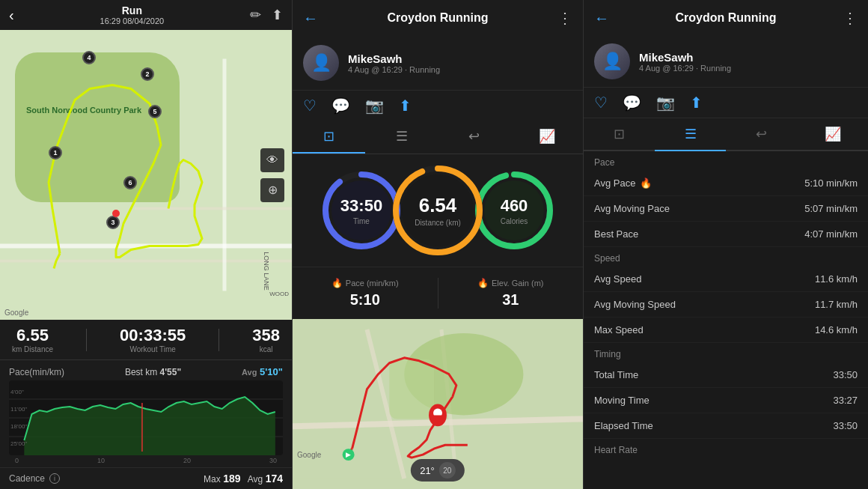  I want to click on calories-circle-label: Calories, so click(515, 222).